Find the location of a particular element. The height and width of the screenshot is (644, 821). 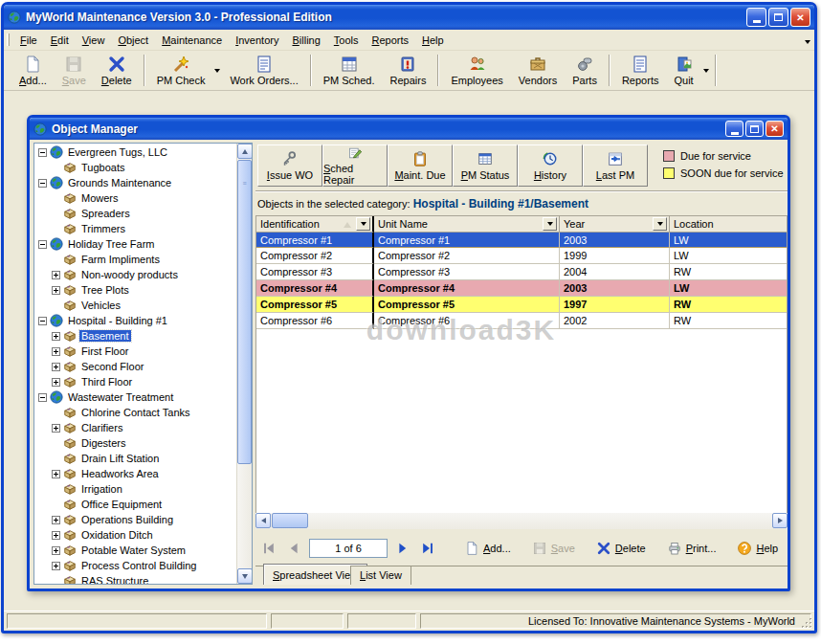

table-row-due: Compressor #4Compressor #42003LW is located at coordinates (521, 289).